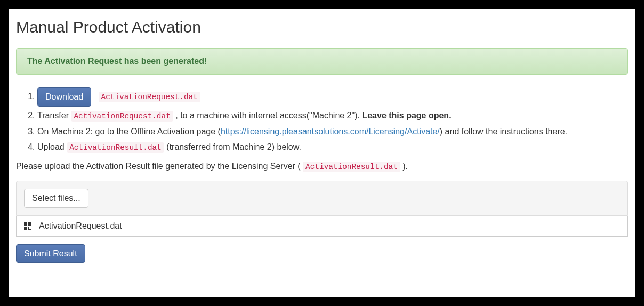  Describe the element at coordinates (322, 226) in the screenshot. I see `selected-file-list: ActivationRequest.dat` at that location.